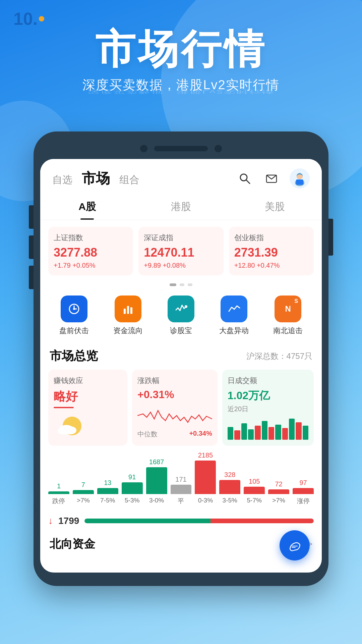  I want to click on dist-label-6: 0-3%, so click(205, 501).